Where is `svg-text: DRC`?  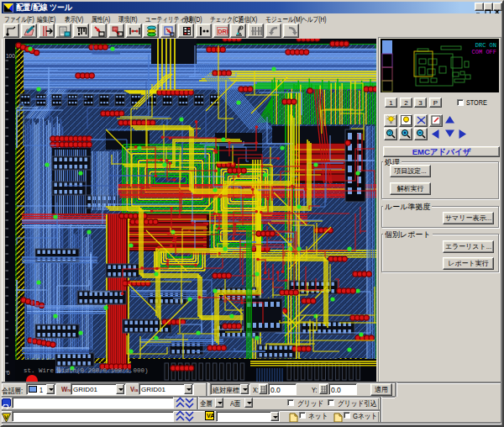
svg-text: DRC is located at coordinates (223, 32).